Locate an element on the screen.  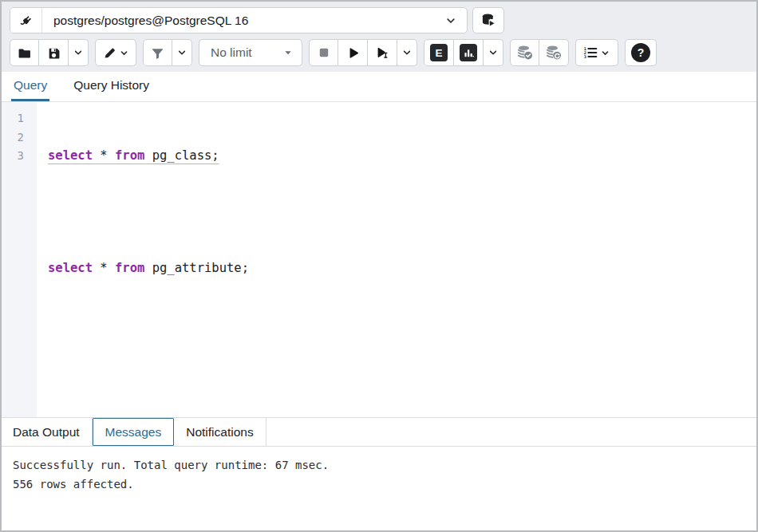
explain-analyze-button is located at coordinates (469, 53).